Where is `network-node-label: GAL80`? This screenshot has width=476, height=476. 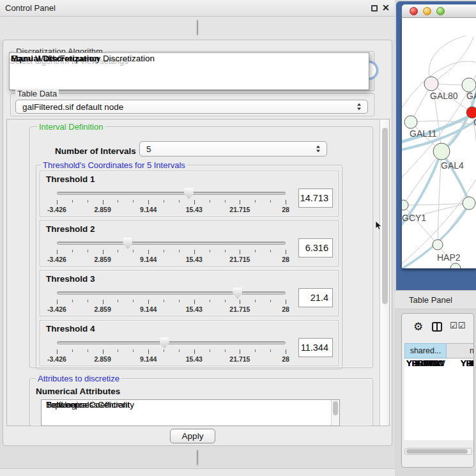
network-node-label: GAL80 is located at coordinates (444, 96).